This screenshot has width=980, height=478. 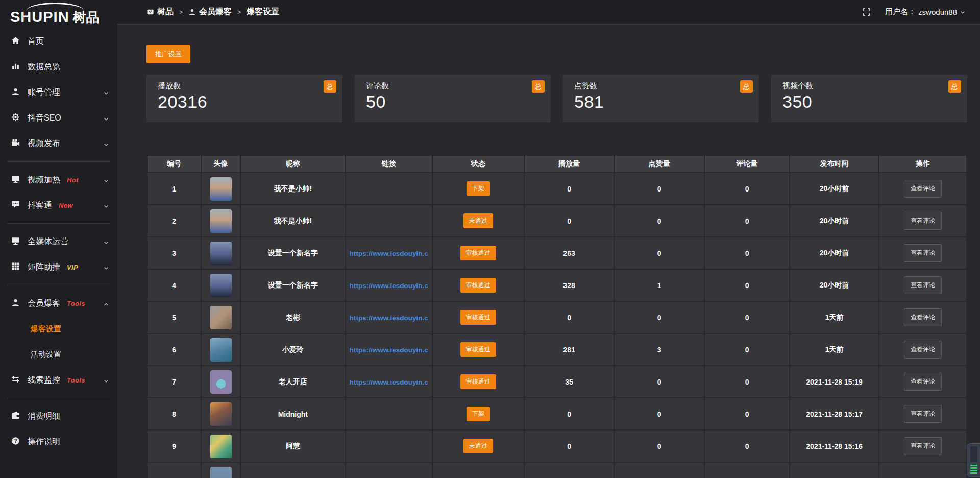 I want to click on breadcrumb-label: 树品, so click(x=165, y=12).